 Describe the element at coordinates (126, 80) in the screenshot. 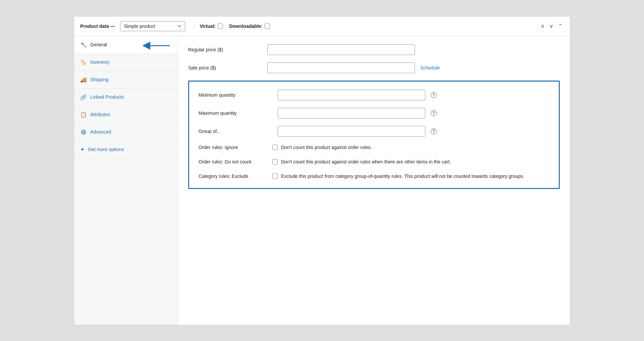

I see `sidebar-item-shipping: 🚚 Shipping` at that location.